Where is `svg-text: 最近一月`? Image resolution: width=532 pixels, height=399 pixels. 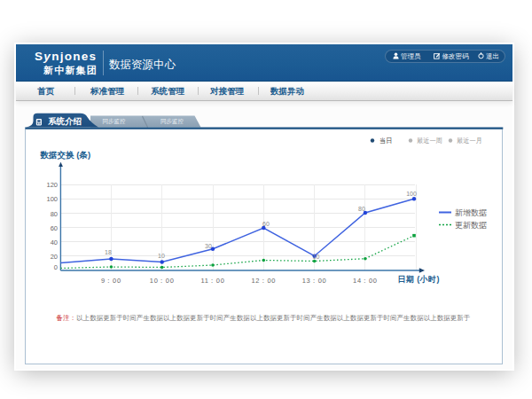
svg-text: 最近一月 is located at coordinates (470, 140).